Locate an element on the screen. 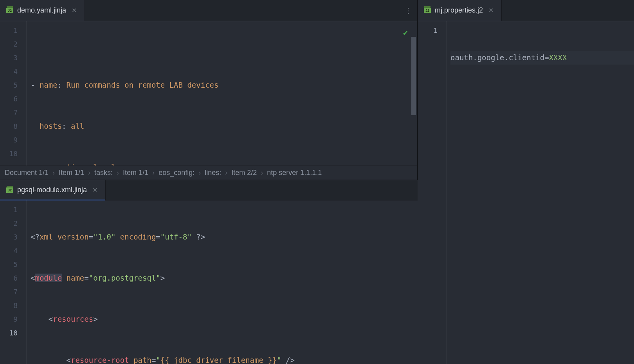  tab-demo-yaml: J2 demo.yaml.jinja ✕ is located at coordinates (42, 10).